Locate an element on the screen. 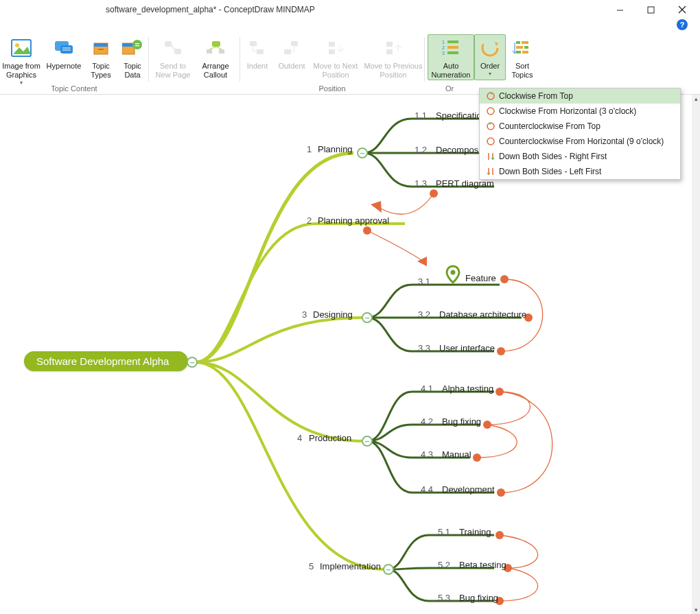 The height and width of the screenshot is (614, 700). drawer-icon is located at coordinates (101, 48).